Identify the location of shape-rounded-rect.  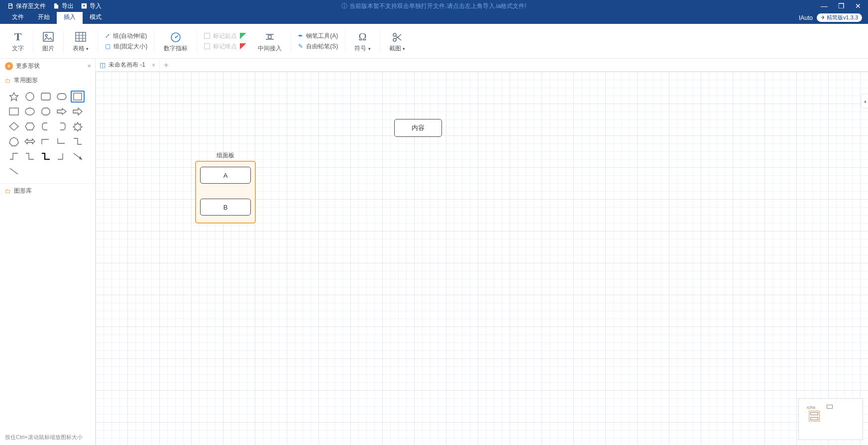
(46, 97).